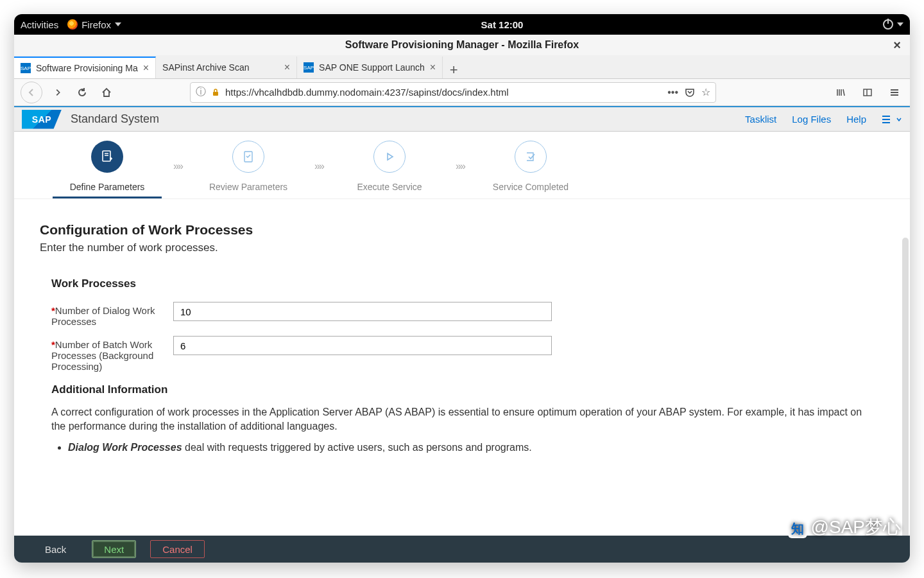 This screenshot has height=578, width=924. What do you see at coordinates (248, 187) in the screenshot?
I see `step-label: Review Parameters` at bounding box center [248, 187].